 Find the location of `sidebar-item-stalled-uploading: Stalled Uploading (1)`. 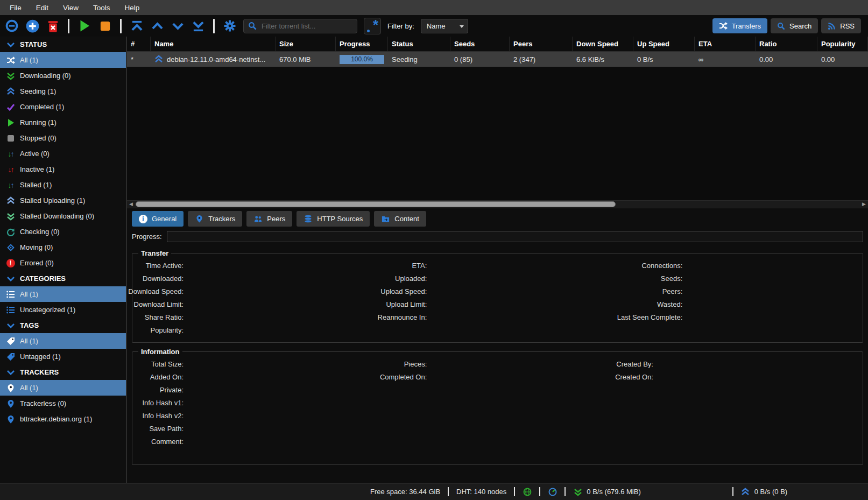

sidebar-item-stalled-uploading: Stalled Uploading (1) is located at coordinates (63, 200).